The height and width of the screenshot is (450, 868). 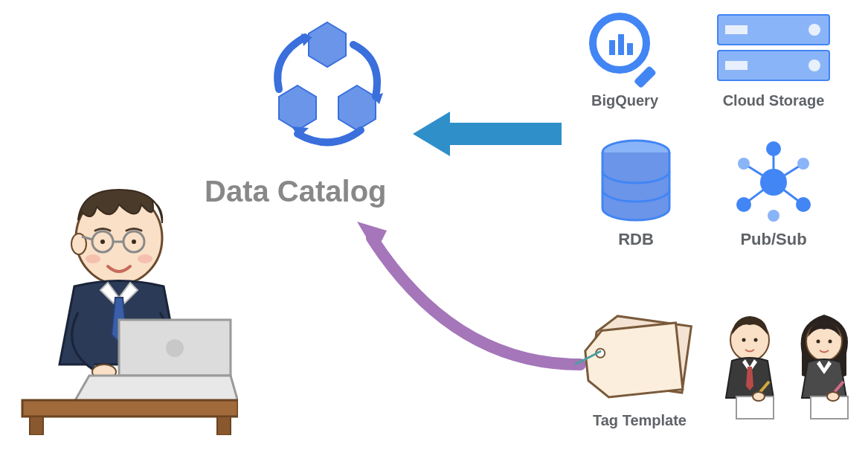 What do you see at coordinates (636, 182) in the screenshot?
I see `database-icon` at bounding box center [636, 182].